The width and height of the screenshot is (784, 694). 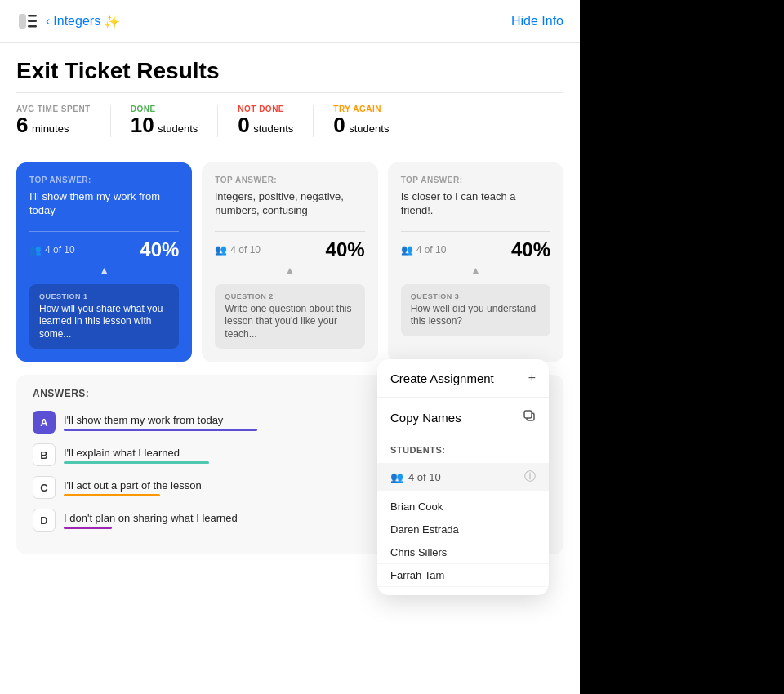 What do you see at coordinates (150, 518) in the screenshot?
I see `answer-d-label: I don't plan on sharing what I learned` at bounding box center [150, 518].